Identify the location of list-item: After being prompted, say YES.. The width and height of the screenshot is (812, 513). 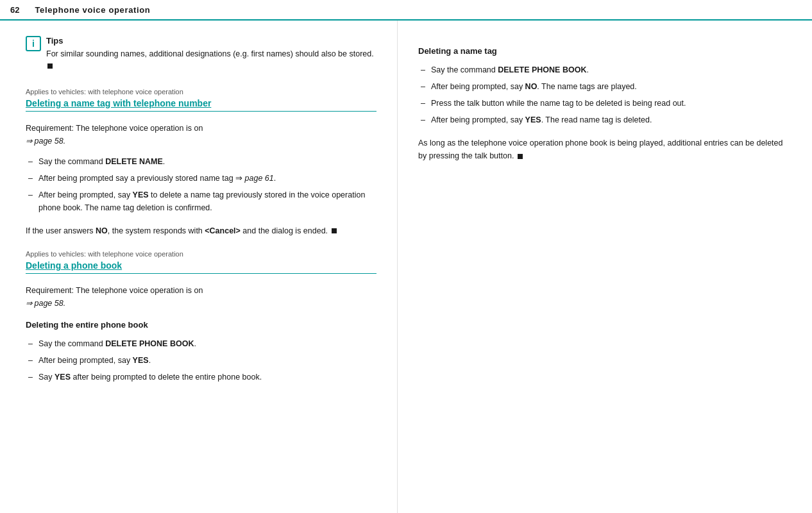
(201, 360).